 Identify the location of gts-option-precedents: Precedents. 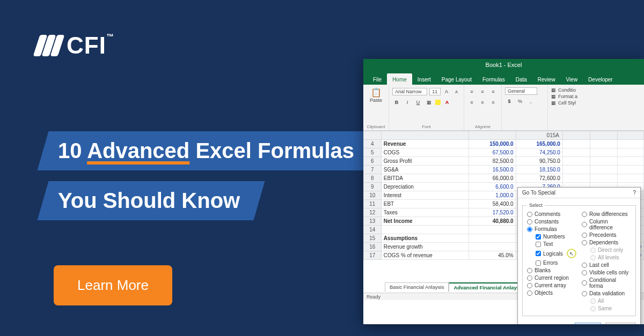
(606, 235).